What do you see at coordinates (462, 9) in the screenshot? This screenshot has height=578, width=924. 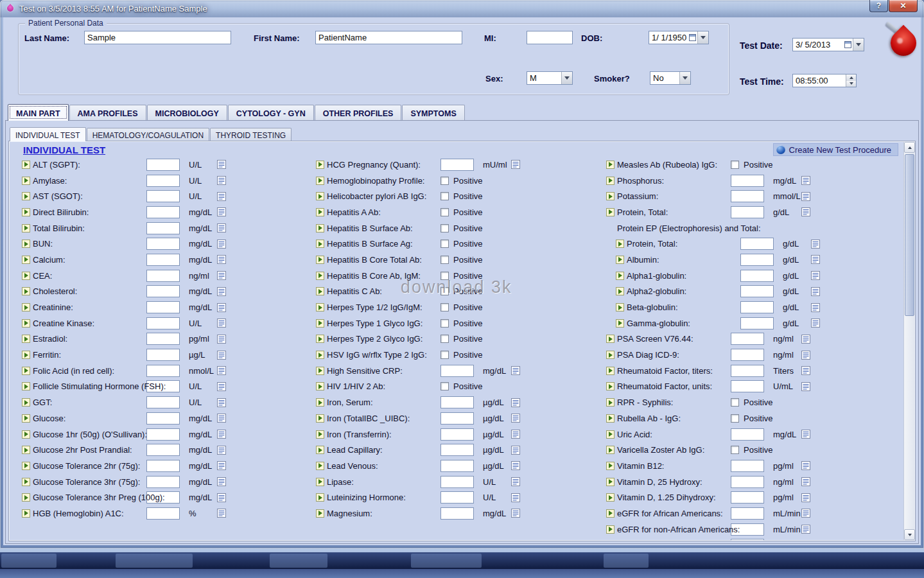 I see `title-bar: Test on 3/5/2013 8:55 AM for PatientName…` at bounding box center [462, 9].